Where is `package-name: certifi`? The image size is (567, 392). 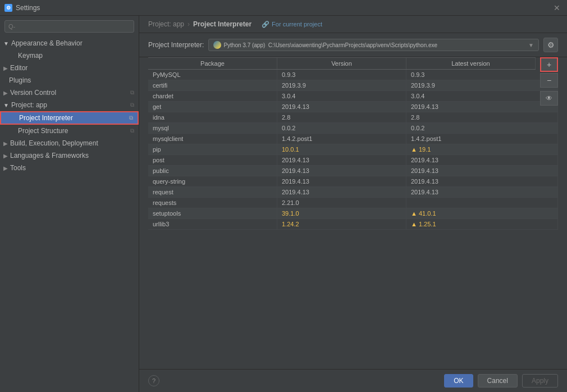
package-name: certifi is located at coordinates (213, 85).